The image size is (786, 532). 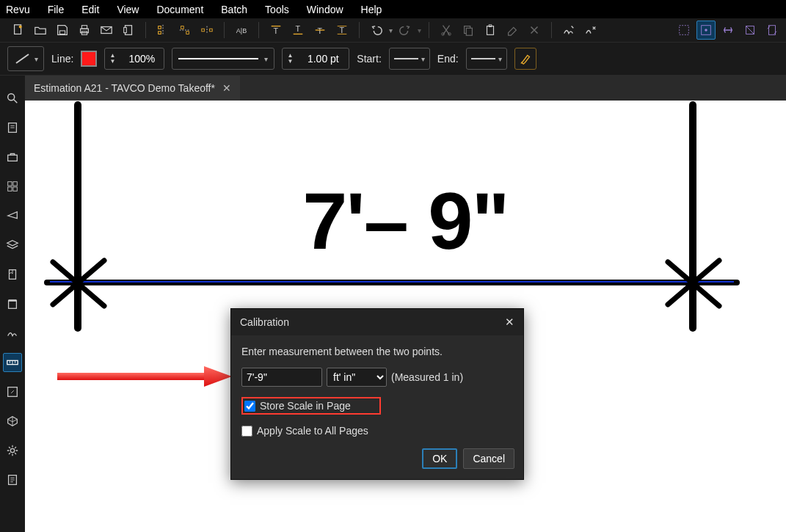 What do you see at coordinates (684, 30) in the screenshot?
I see `snap-grid-icon` at bounding box center [684, 30].